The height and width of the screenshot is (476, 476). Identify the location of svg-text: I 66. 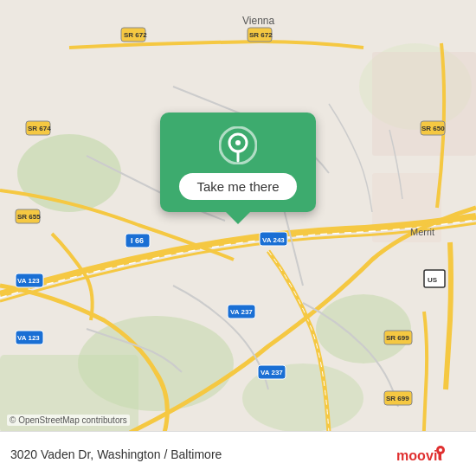
(137, 241).